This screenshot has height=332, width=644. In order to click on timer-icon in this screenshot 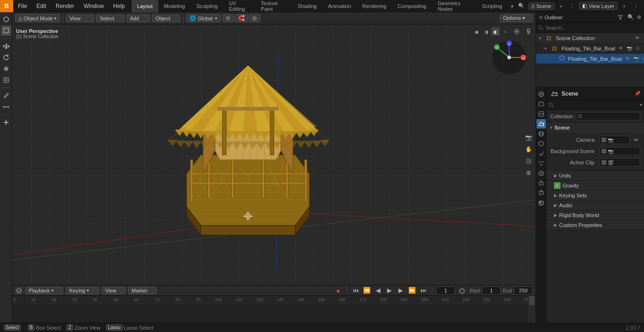, I will do `click(462, 291)`.